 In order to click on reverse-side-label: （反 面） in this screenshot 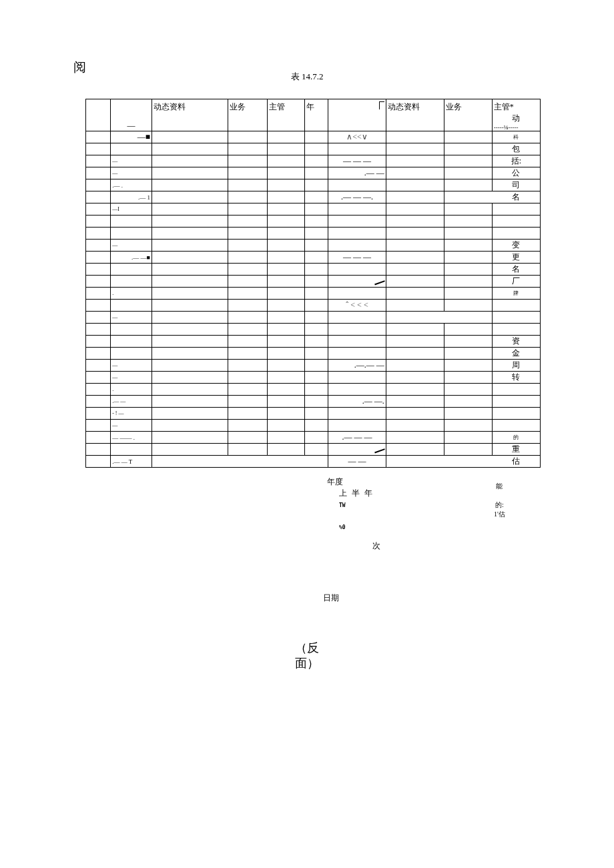, I will do `click(307, 657)`.